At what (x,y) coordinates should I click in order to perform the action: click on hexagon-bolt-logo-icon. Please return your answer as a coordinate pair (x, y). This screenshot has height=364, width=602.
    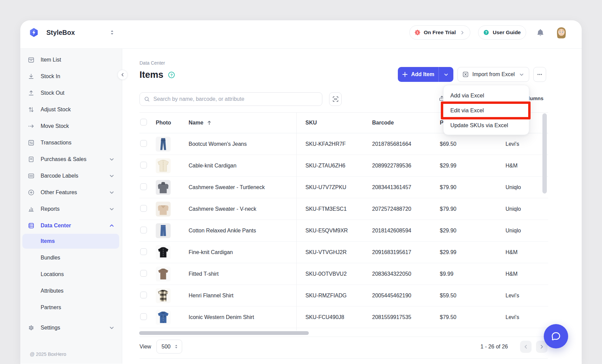
    Looking at the image, I should click on (34, 32).